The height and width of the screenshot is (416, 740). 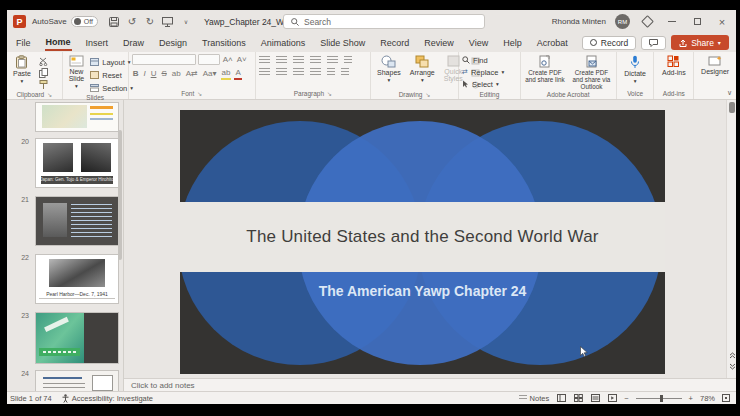 What do you see at coordinates (316, 72) in the screenshot?
I see `justify-icon` at bounding box center [316, 72].